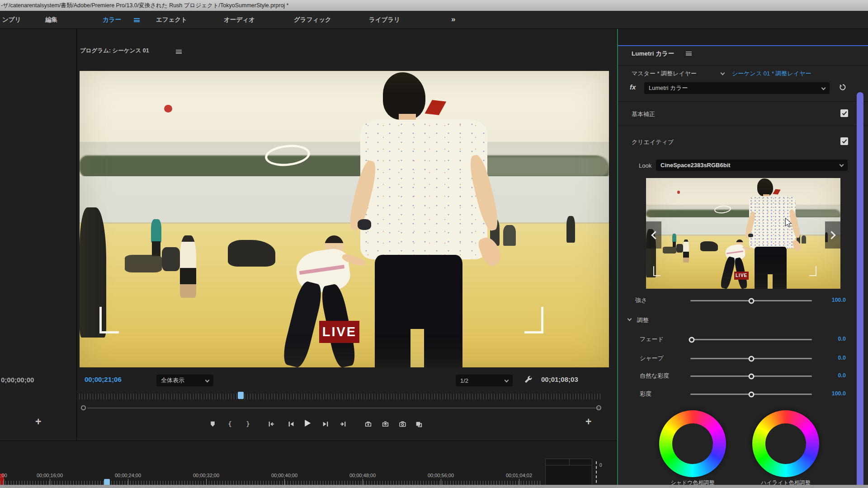 The image size is (868, 488). Describe the element at coordinates (83, 408) in the screenshot. I see `zoom-scrollbar-left-handle` at that location.